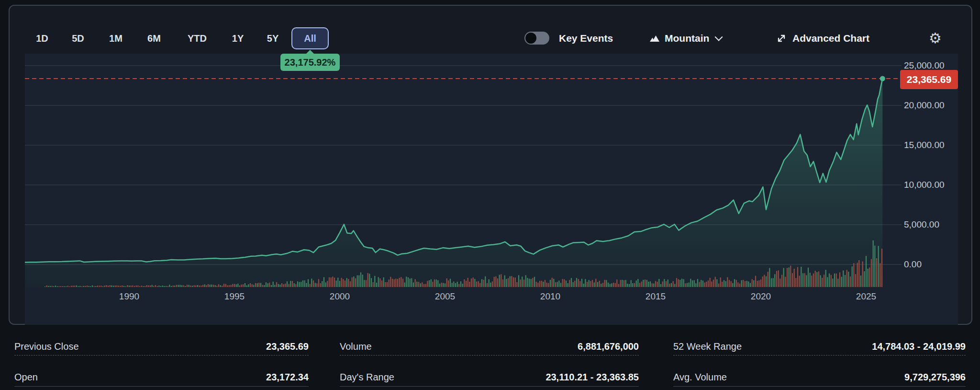  I want to click on percent-change-value: 23,175.92%, so click(310, 62).